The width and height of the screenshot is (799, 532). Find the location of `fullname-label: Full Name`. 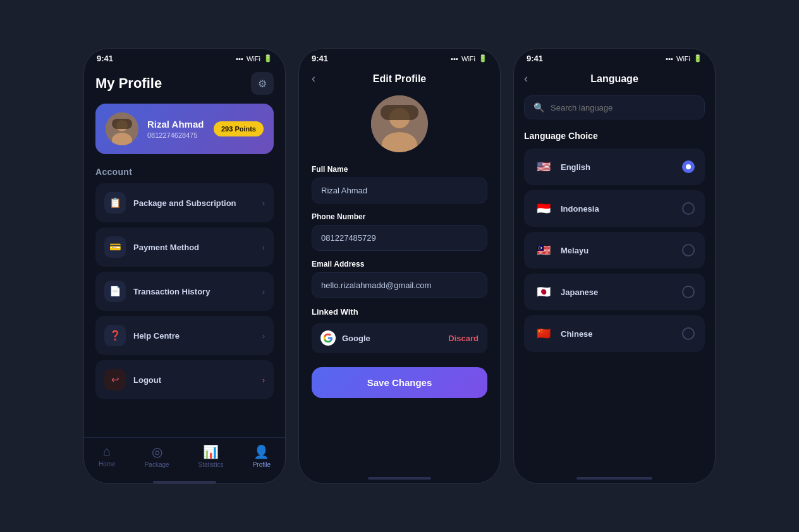

fullname-label: Full Name is located at coordinates (400, 169).